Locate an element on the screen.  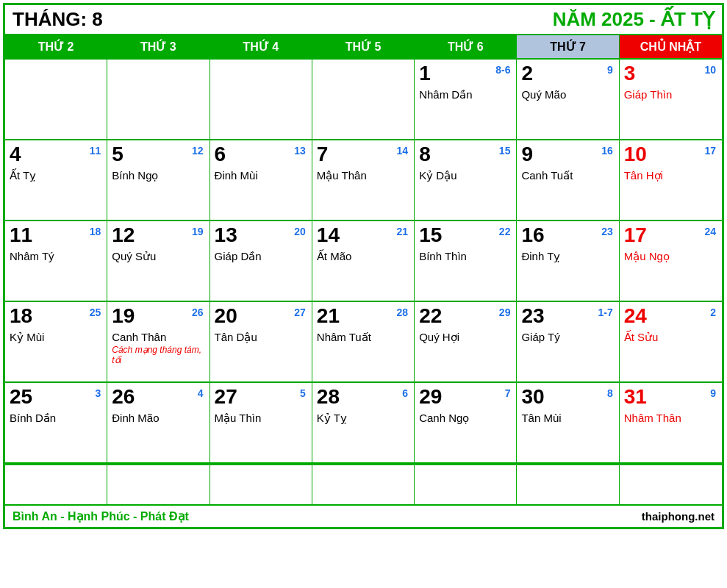
day-header-thứ-5: THỨ 5 is located at coordinates (363, 47).